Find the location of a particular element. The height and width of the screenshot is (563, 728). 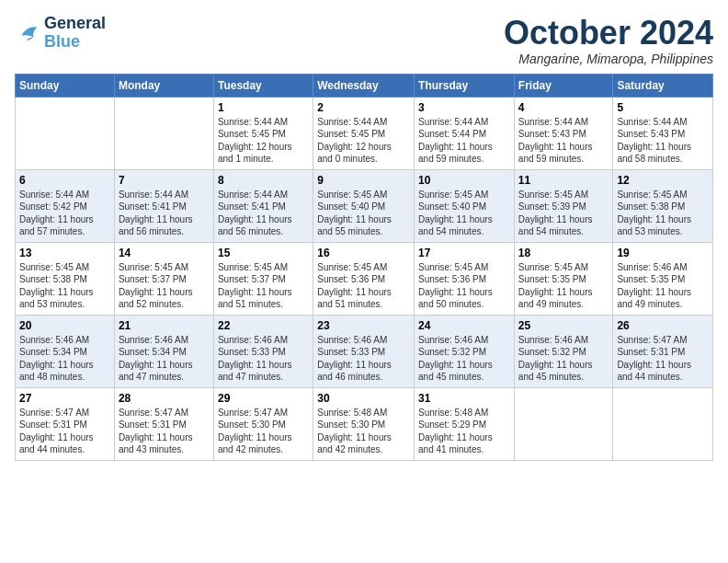

calendar-cell: 9Sunrise: 5:45 AM Sunset: 5:40 PM Daylig… is located at coordinates (364, 206).